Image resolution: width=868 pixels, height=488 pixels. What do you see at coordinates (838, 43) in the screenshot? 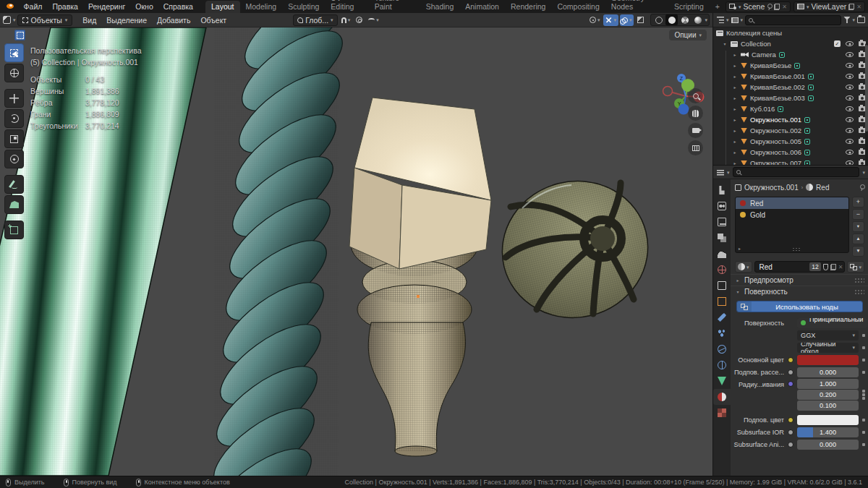
I see `collection-checkbox: ✓` at bounding box center [838, 43].